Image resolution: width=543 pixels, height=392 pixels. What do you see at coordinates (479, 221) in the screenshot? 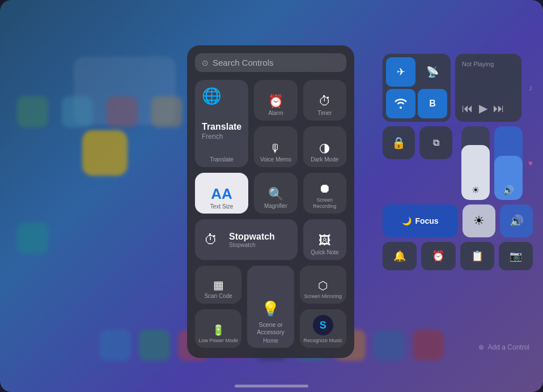
I see `sun-icon: ☀` at bounding box center [479, 221].